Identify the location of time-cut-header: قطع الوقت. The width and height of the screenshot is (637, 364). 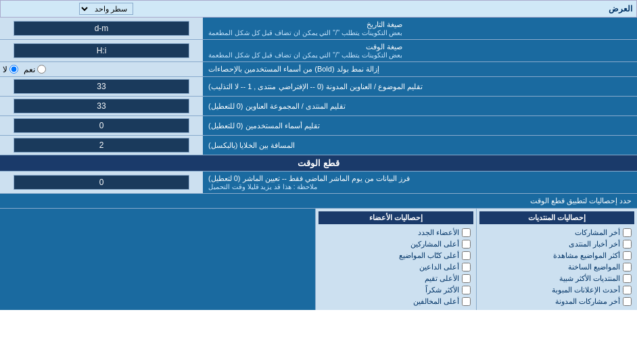
(318, 163).